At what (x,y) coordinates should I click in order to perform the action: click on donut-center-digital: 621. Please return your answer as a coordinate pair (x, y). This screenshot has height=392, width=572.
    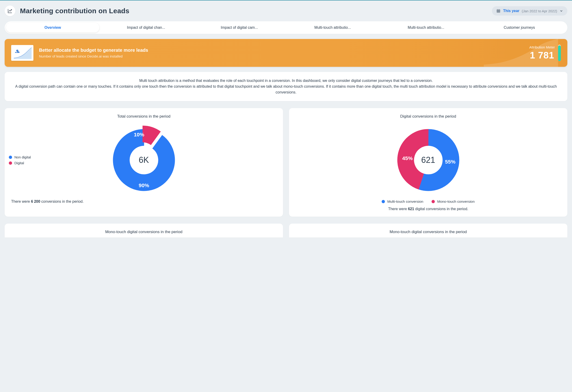
    Looking at the image, I should click on (428, 160).